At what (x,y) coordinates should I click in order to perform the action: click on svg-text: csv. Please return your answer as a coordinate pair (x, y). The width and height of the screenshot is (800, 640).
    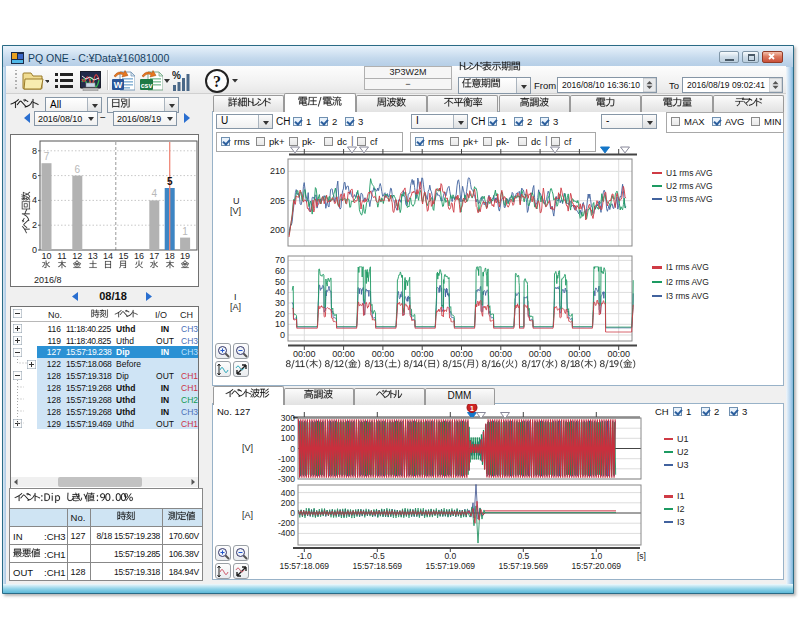
    Looking at the image, I should click on (147, 86).